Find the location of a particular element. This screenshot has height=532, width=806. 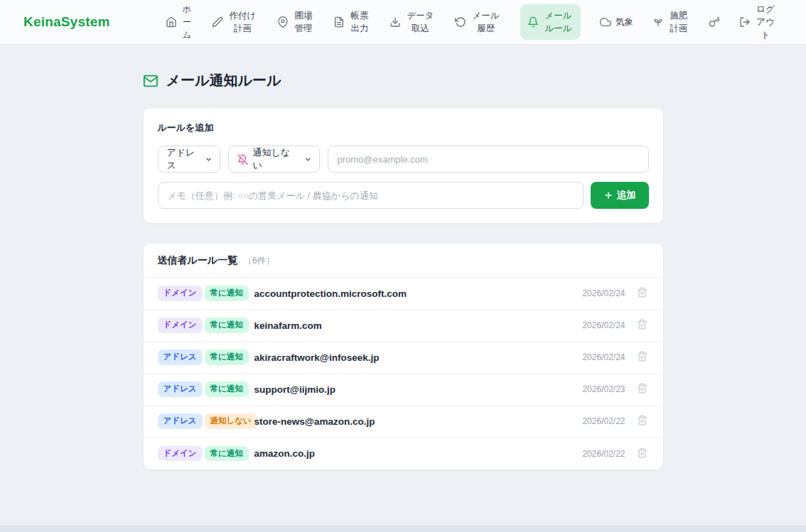

page-title-row: メール通知ルール is located at coordinates (404, 81).